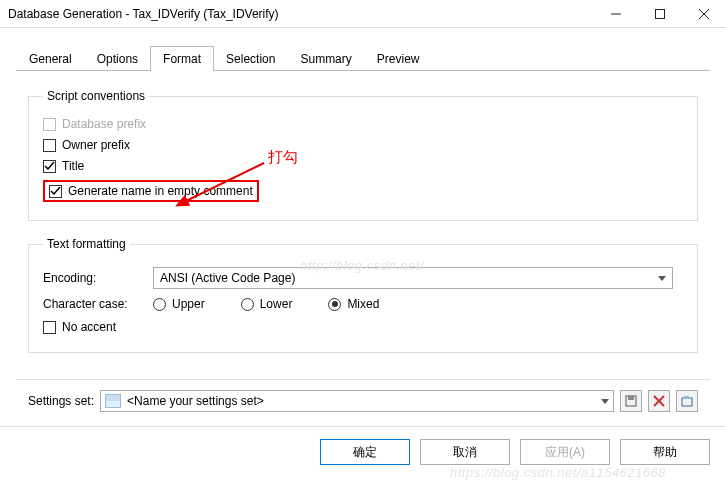 The height and width of the screenshot is (500, 726). I want to click on tab-summary: Summary, so click(326, 58).